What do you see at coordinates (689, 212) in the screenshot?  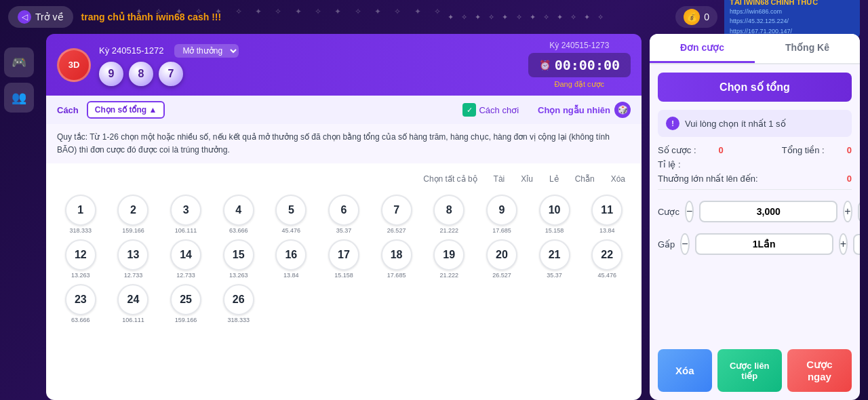 I see `cuoc-minus-button: −` at bounding box center [689, 212].